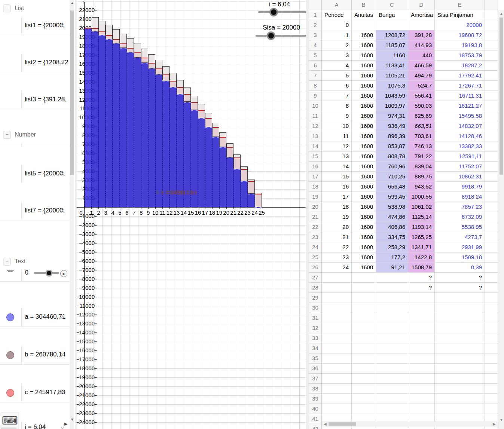  I want to click on row-header: 32, so click(315, 328).